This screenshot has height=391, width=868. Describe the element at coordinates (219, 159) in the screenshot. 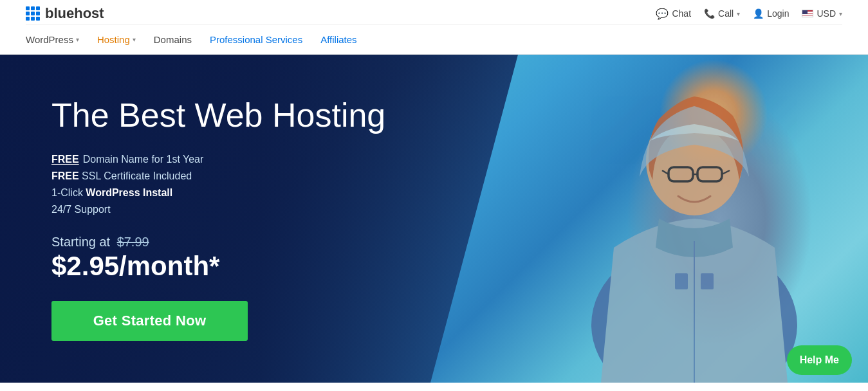

I see `feature-domain: FREE Domain Name for 1st Year` at that location.